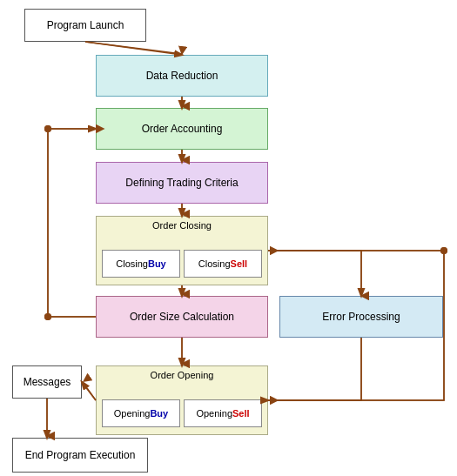 The image size is (457, 476). What do you see at coordinates (181, 183) in the screenshot?
I see `defining-trading-label: Defining Trading Criteria` at bounding box center [181, 183].